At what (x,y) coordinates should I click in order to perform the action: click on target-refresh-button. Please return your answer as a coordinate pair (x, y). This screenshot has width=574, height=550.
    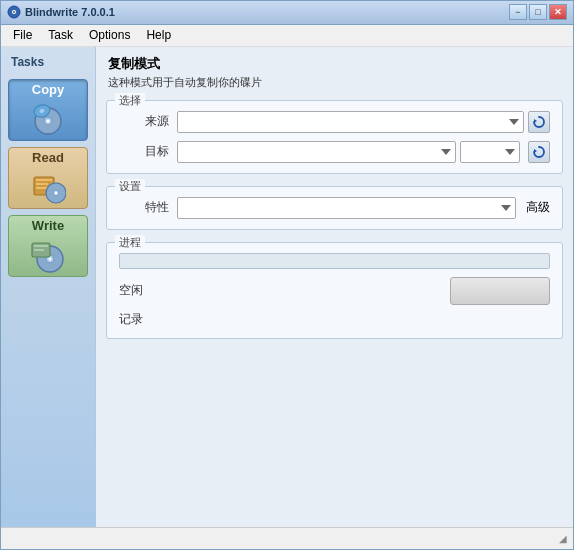
    Looking at the image, I should click on (539, 152).